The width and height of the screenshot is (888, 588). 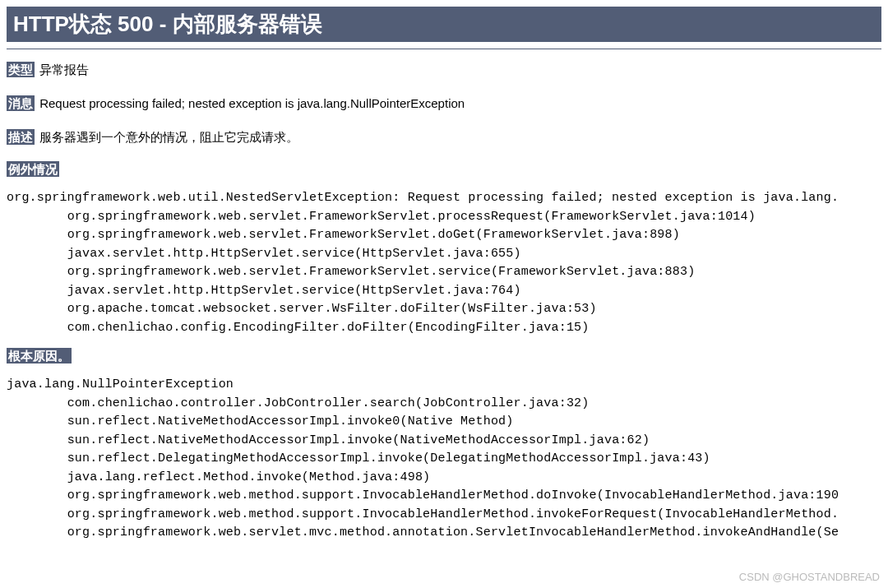 I want to click on description-label: 描述, so click(x=21, y=137).